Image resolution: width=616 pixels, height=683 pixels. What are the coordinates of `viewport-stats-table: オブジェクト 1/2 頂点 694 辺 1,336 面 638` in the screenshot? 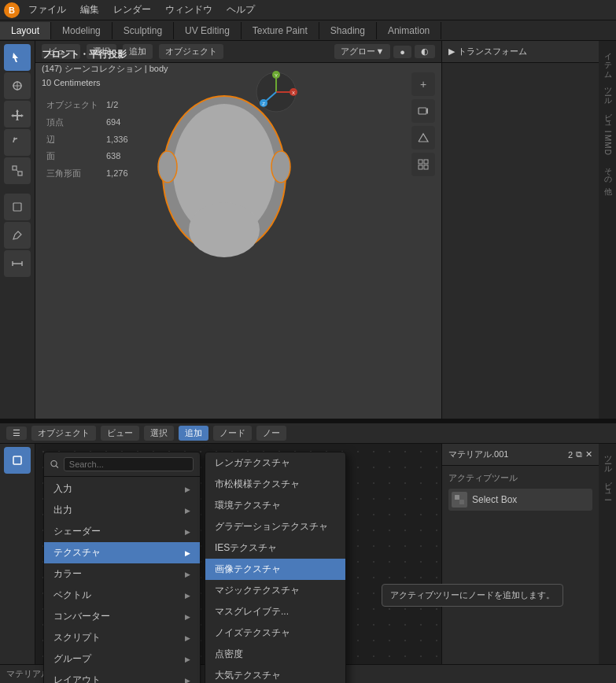 It's located at (87, 139).